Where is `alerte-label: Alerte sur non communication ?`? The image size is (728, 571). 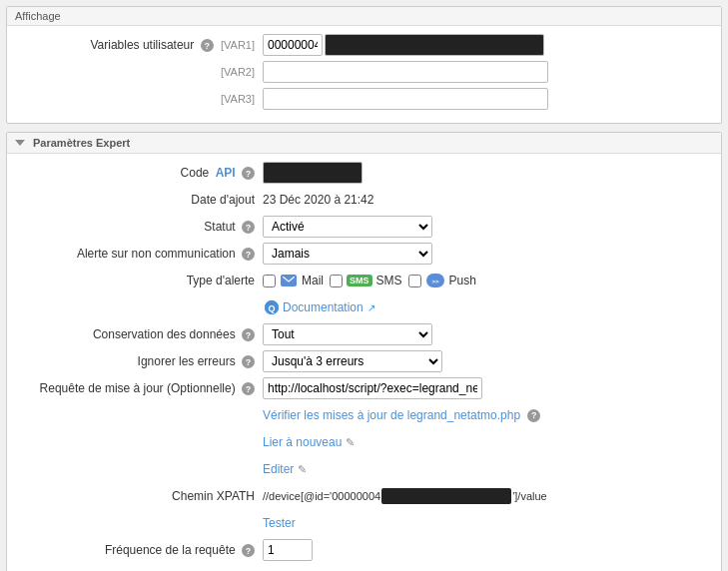
alerte-label: Alerte sur non communication ? is located at coordinates (143, 254).